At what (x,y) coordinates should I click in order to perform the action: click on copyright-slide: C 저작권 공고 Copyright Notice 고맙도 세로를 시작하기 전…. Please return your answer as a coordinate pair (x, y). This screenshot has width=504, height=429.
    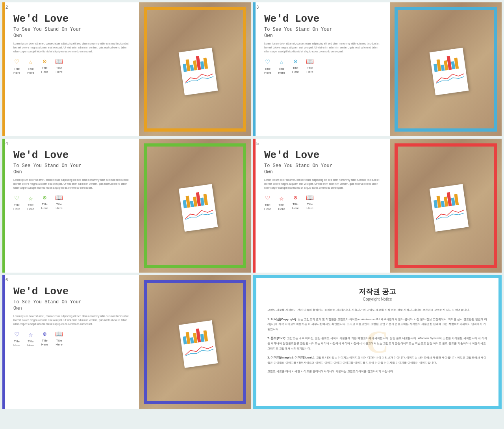
    Looking at the image, I should click on (377, 342).